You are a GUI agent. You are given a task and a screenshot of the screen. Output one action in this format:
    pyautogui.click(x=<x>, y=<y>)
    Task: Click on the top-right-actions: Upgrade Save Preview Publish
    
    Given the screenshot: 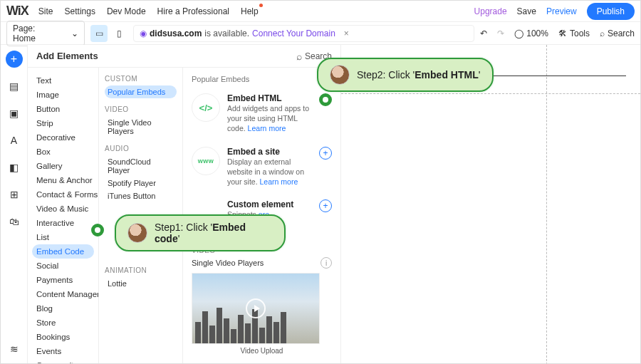 What is the action you would take?
    pyautogui.click(x=554, y=11)
    